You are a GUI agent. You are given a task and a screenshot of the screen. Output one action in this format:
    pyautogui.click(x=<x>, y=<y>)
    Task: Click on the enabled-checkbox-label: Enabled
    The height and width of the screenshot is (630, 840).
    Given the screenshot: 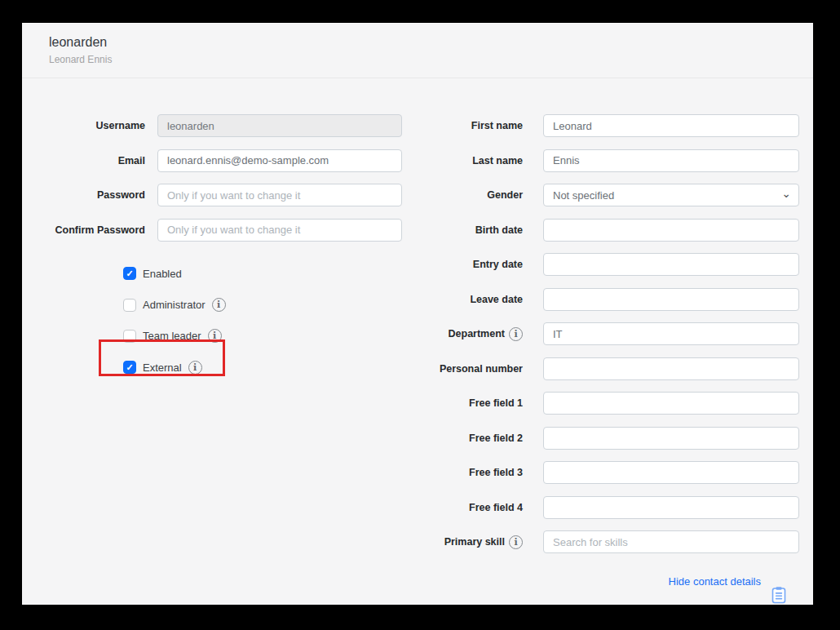 What is the action you would take?
    pyautogui.click(x=162, y=274)
    